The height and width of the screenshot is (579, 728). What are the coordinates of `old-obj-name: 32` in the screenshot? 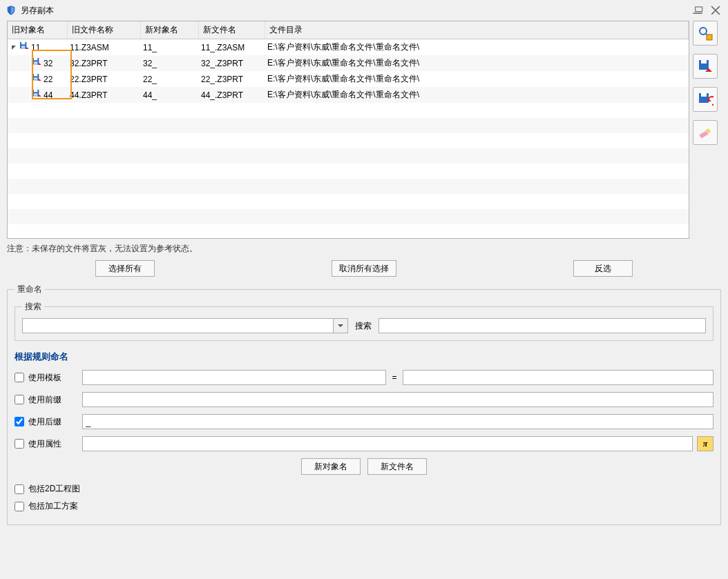 It's located at (48, 63).